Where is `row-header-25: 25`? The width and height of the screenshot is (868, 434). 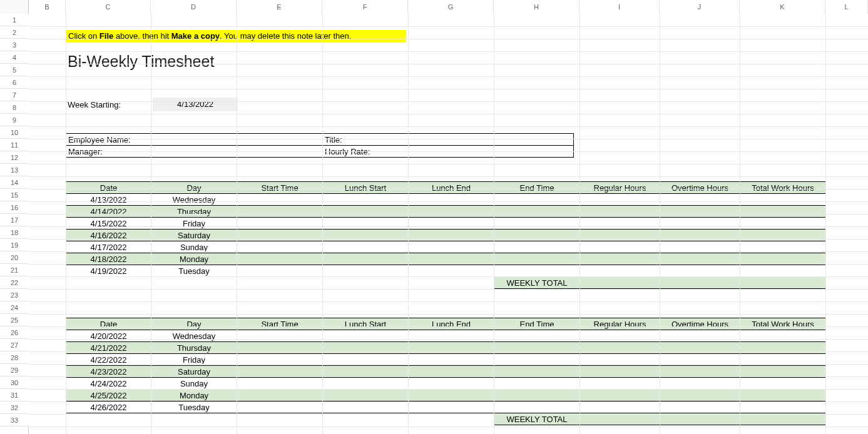
row-header-25: 25 is located at coordinates (14, 320).